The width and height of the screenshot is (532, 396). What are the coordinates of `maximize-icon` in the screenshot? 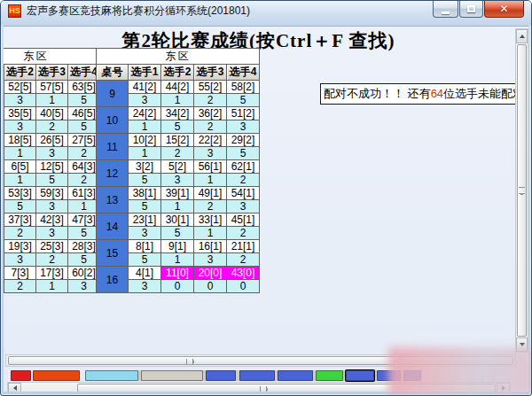 It's located at (472, 9).